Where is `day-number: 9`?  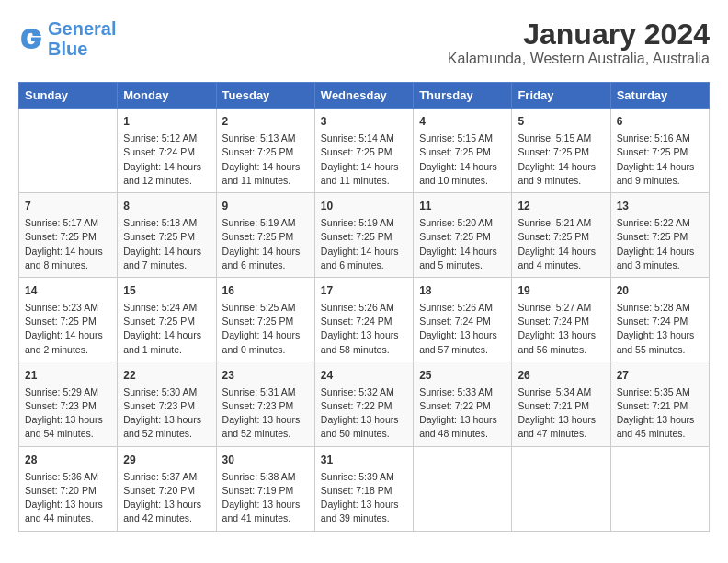
day-number: 9 is located at coordinates (266, 206).